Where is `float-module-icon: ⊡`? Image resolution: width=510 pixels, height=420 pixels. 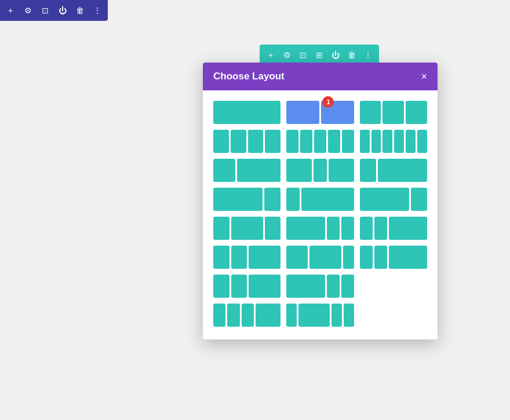
float-module-icon: ⊡ is located at coordinates (303, 55).